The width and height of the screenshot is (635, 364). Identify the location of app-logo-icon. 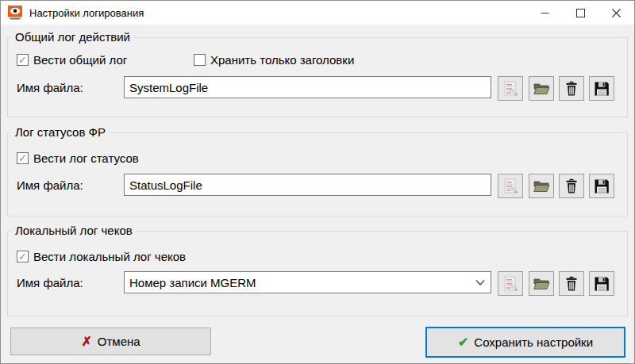
(15, 13).